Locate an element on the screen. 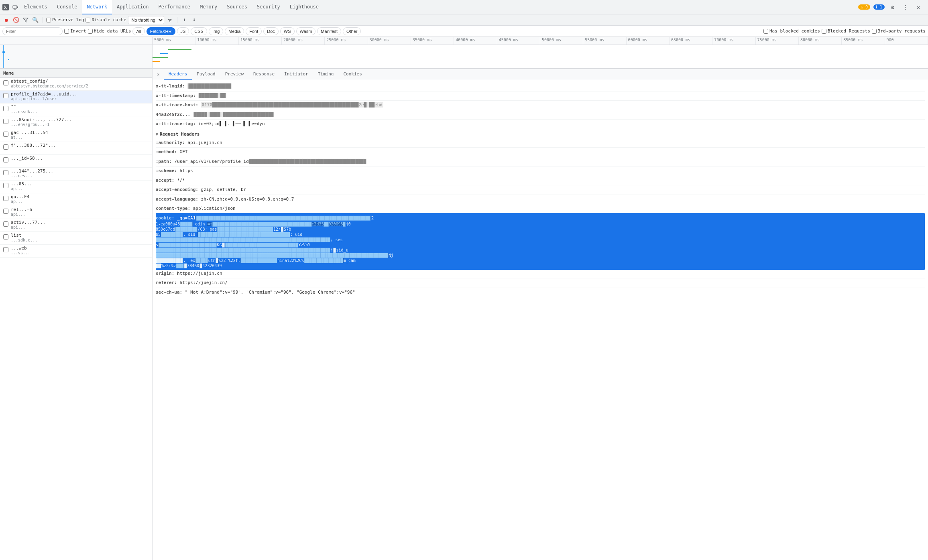  request-item: gac_...31...54 at... is located at coordinates (76, 136).